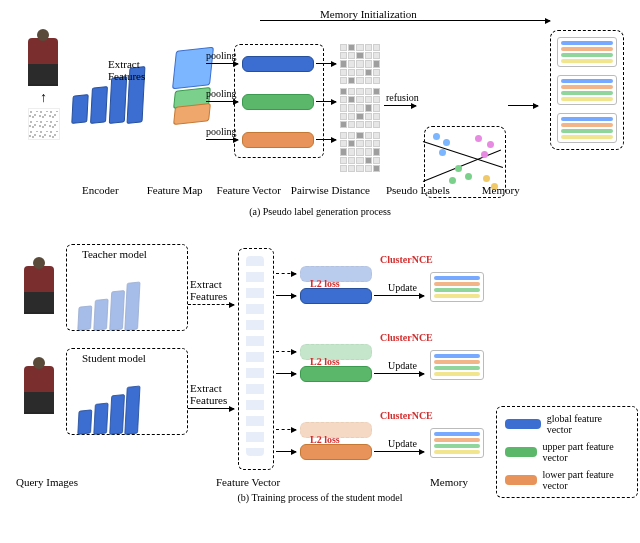  I want to click on query-image-student, so click(39, 390).